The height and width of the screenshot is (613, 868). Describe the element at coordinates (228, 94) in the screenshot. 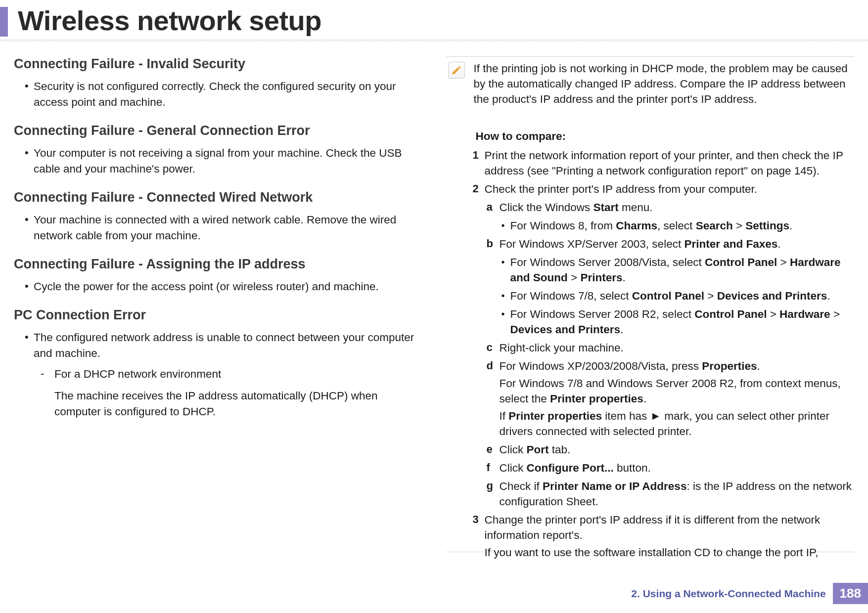

I see `bullet-text: Security is not configured correctly. Ch…` at that location.